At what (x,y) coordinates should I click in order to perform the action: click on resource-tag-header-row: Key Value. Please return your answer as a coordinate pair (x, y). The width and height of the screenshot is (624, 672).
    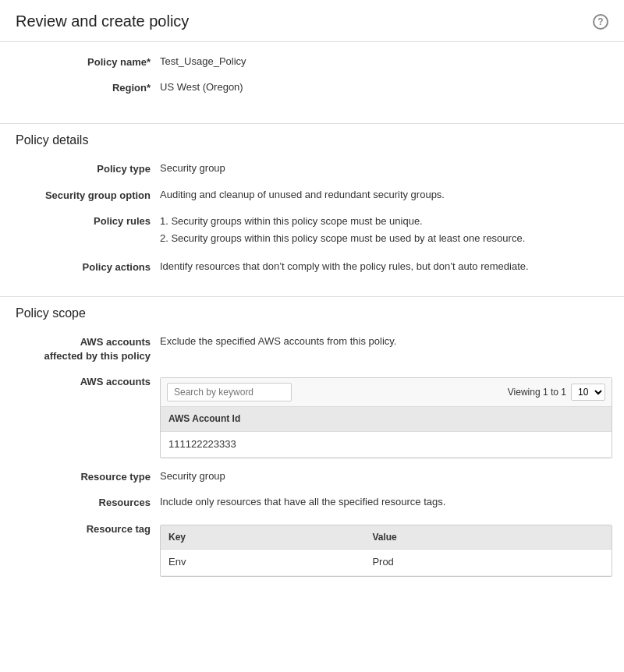
    Looking at the image, I should click on (386, 538).